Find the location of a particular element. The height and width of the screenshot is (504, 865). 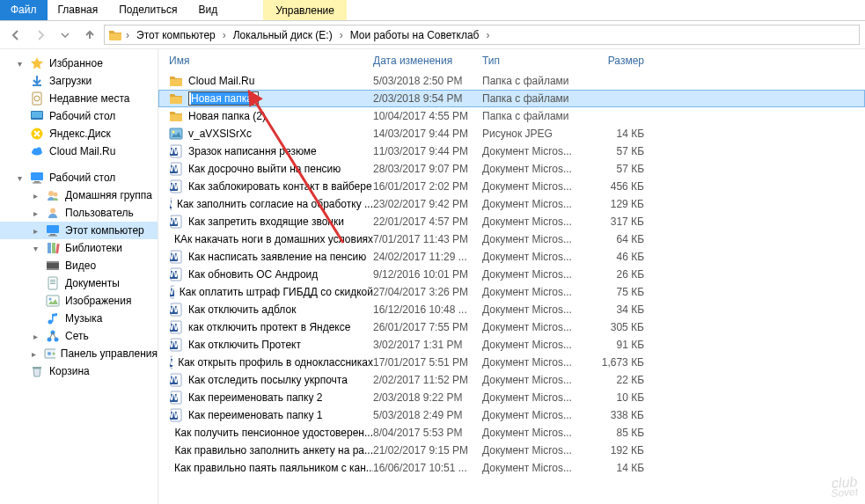

ribbon-tab-view: Вид is located at coordinates (208, 11).